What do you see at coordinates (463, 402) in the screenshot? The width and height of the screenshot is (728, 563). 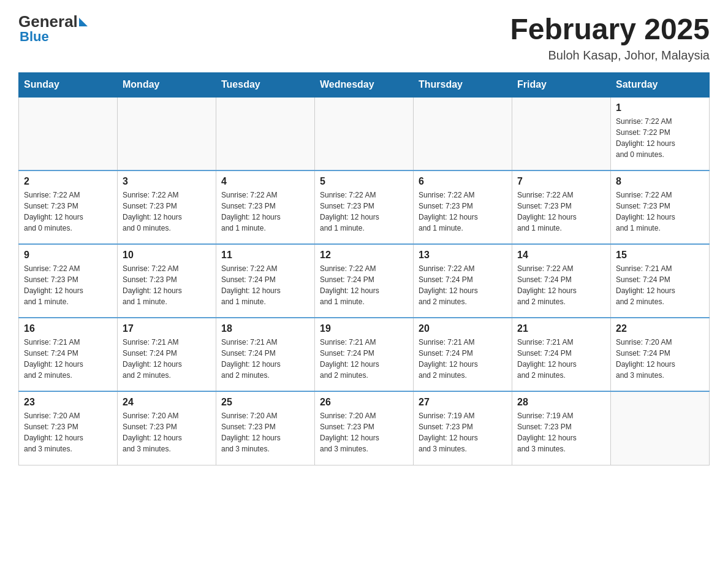 I see `day-number: 27` at bounding box center [463, 402].